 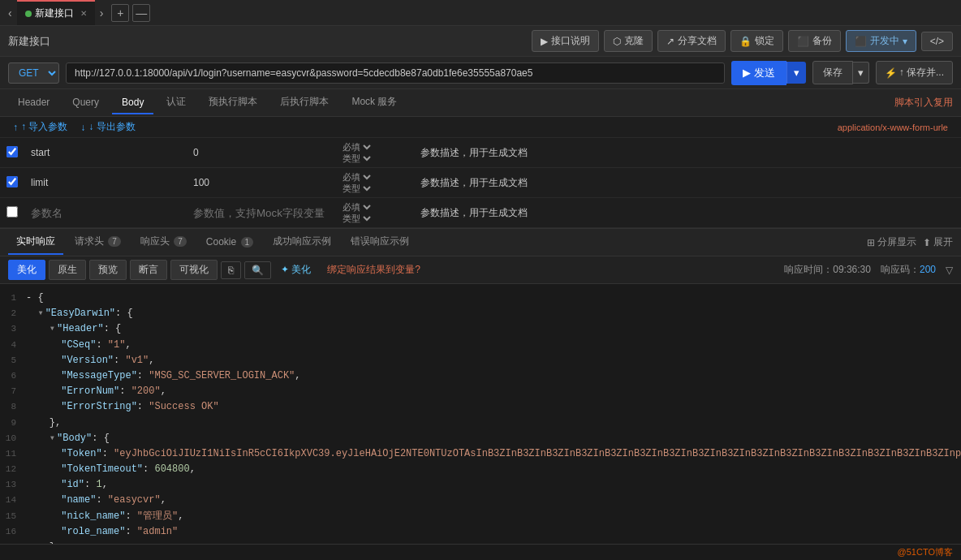 What do you see at coordinates (480, 41) in the screenshot?
I see `toolbar: 新建接口 ▶ 接口说明 ⬡ 克隆 ↗ 分享文档 🔒 锁定 ⬛ 备份 ⬛ 开发中 …` at bounding box center [480, 41].